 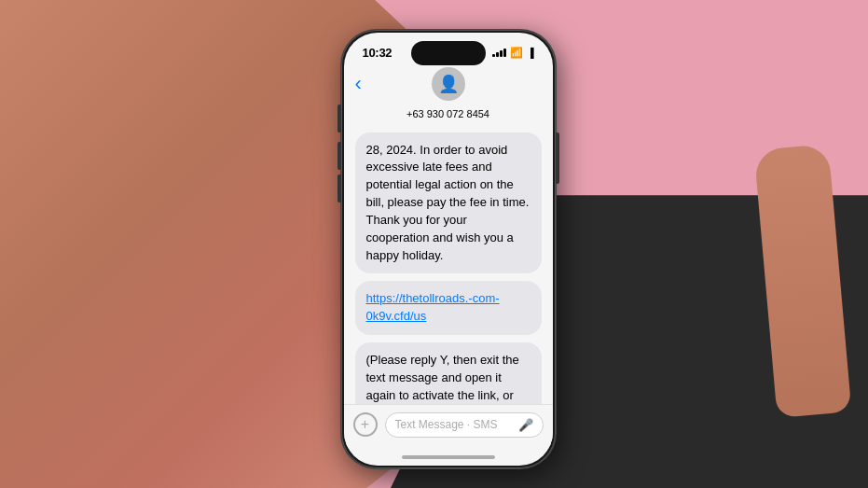 What do you see at coordinates (448, 457) in the screenshot?
I see `home-bar` at bounding box center [448, 457].